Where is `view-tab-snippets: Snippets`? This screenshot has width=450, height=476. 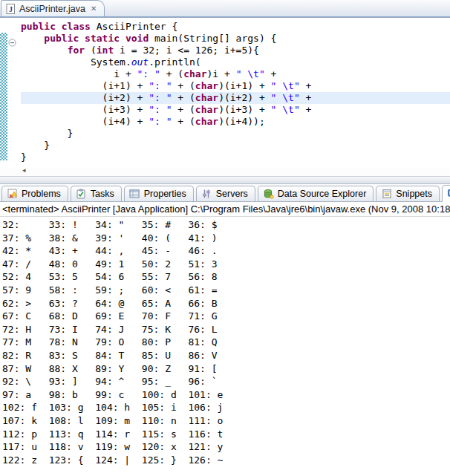
view-tab-snippets: Snippets is located at coordinates (408, 193).